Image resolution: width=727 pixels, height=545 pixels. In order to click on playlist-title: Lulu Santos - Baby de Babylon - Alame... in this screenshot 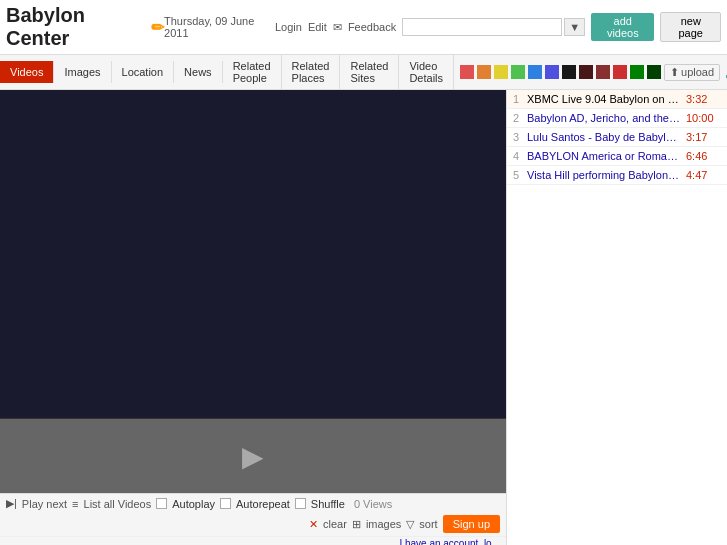, I will do `click(604, 137)`.